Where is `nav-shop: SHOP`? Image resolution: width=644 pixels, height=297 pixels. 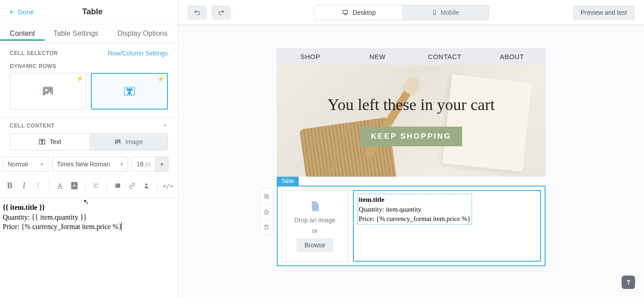 nav-shop: SHOP is located at coordinates (310, 56).